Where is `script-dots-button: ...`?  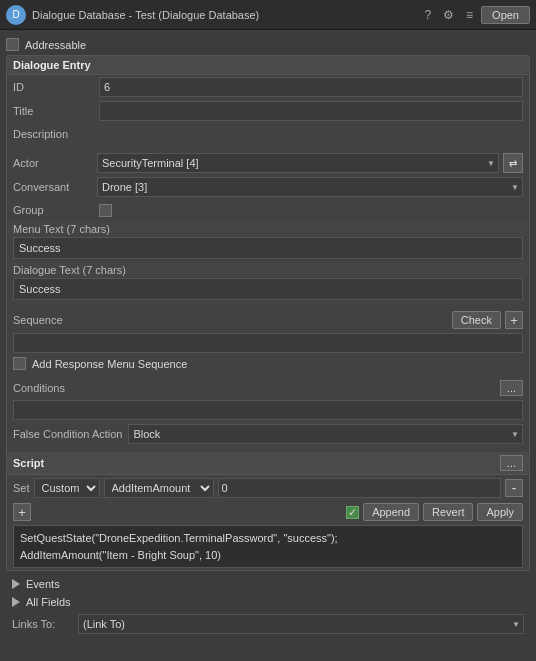
script-dots-button: ... is located at coordinates (512, 463).